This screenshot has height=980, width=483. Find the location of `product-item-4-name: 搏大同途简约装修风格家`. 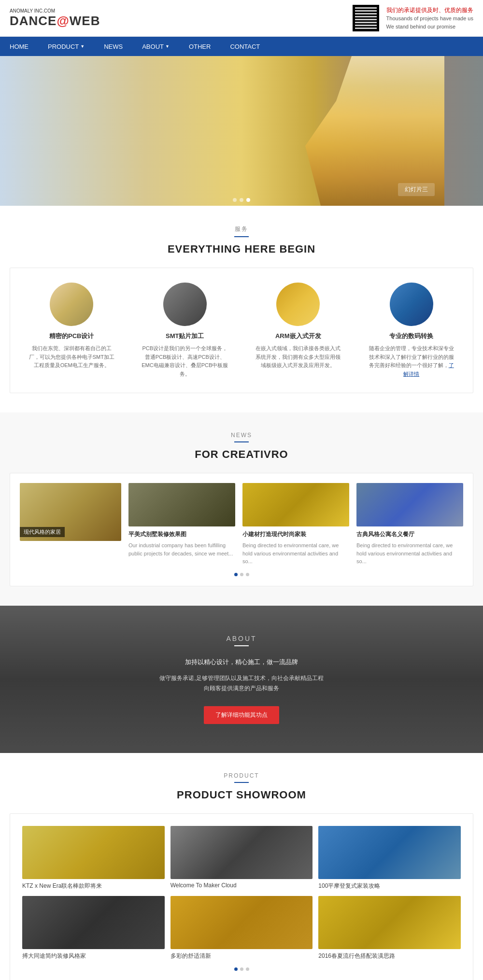

product-item-4-name: 搏大同途简约装修风格家 is located at coordinates (94, 956).